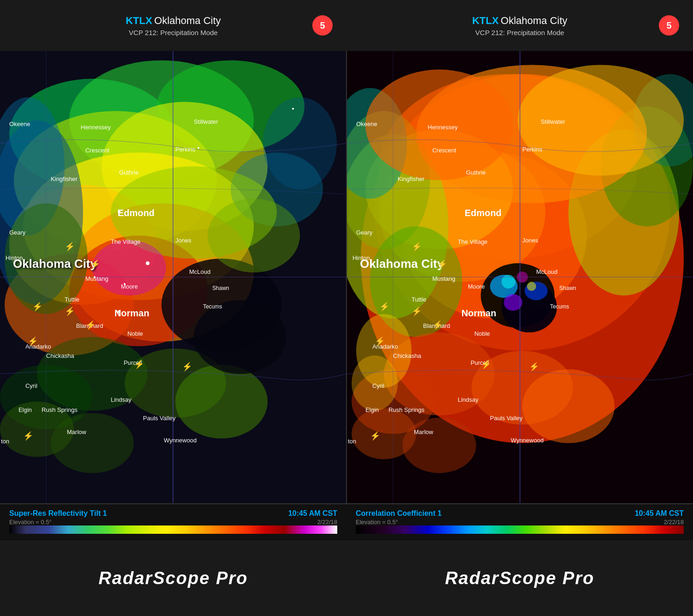 This screenshot has width=693, height=616. Describe the element at coordinates (129, 173) in the screenshot. I see `svg-text: Guthrie` at that location.